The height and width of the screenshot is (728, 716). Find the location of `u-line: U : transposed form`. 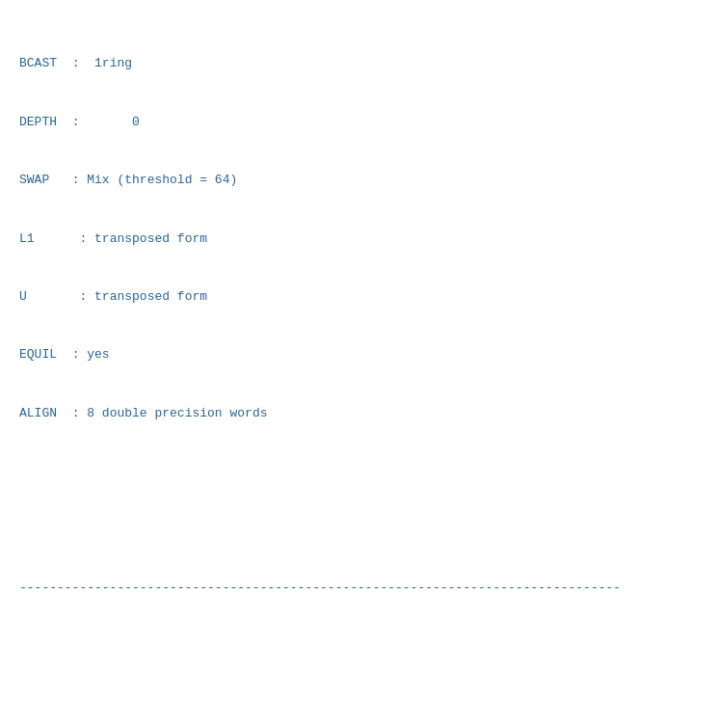

u-line: U : transposed form is located at coordinates (358, 297).